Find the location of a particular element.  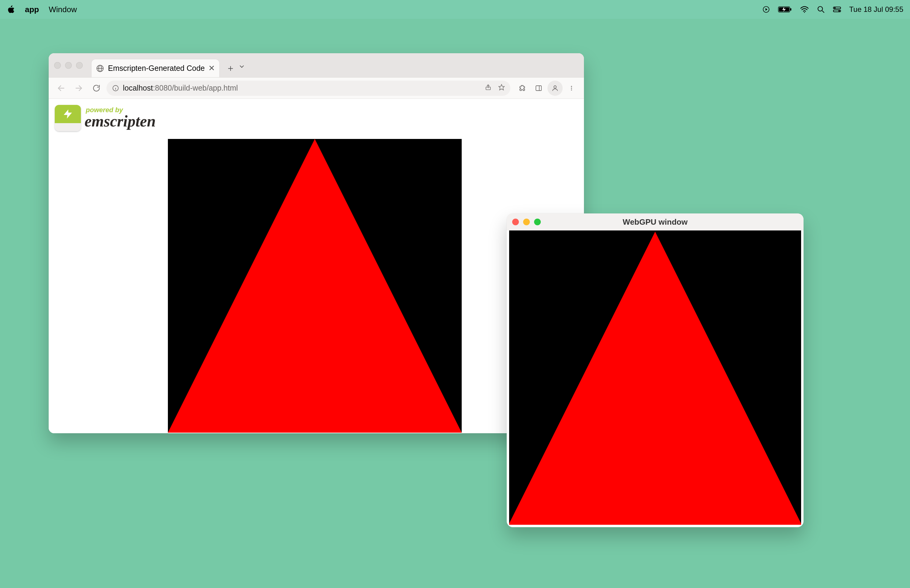

spotlight-icon is located at coordinates (821, 9).